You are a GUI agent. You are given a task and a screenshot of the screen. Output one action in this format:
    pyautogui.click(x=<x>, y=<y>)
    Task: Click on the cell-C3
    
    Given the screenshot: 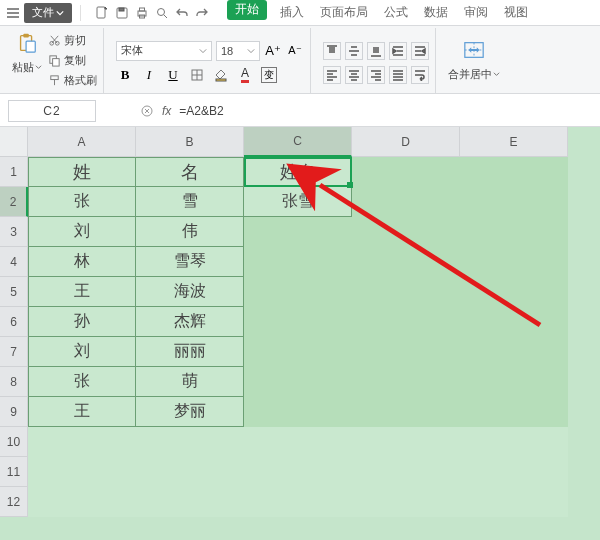 What is the action you would take?
    pyautogui.click(x=298, y=232)
    